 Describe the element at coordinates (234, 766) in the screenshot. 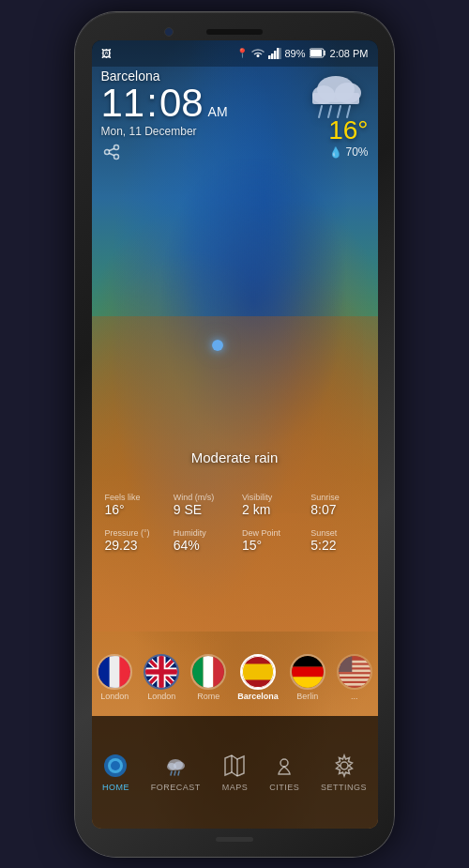

I see `maps-icon` at that location.